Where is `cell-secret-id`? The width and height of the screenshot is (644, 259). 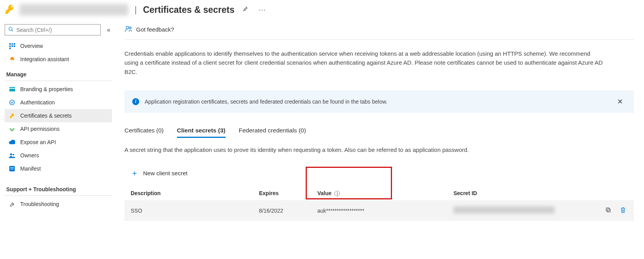 cell-secret-id is located at coordinates (525, 210).